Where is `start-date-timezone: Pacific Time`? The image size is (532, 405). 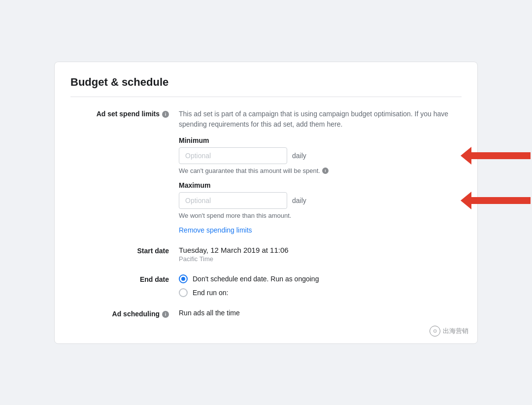
start-date-timezone: Pacific Time is located at coordinates (320, 259).